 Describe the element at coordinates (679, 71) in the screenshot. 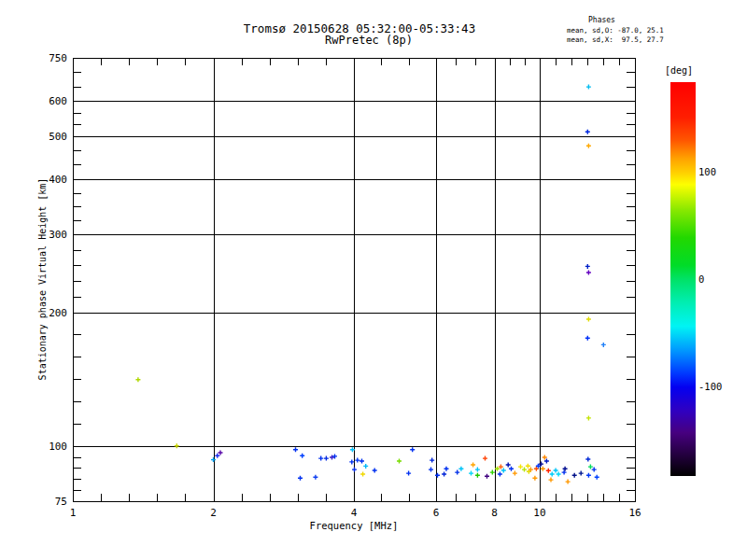

I see `colorbar-title: [deg]` at that location.